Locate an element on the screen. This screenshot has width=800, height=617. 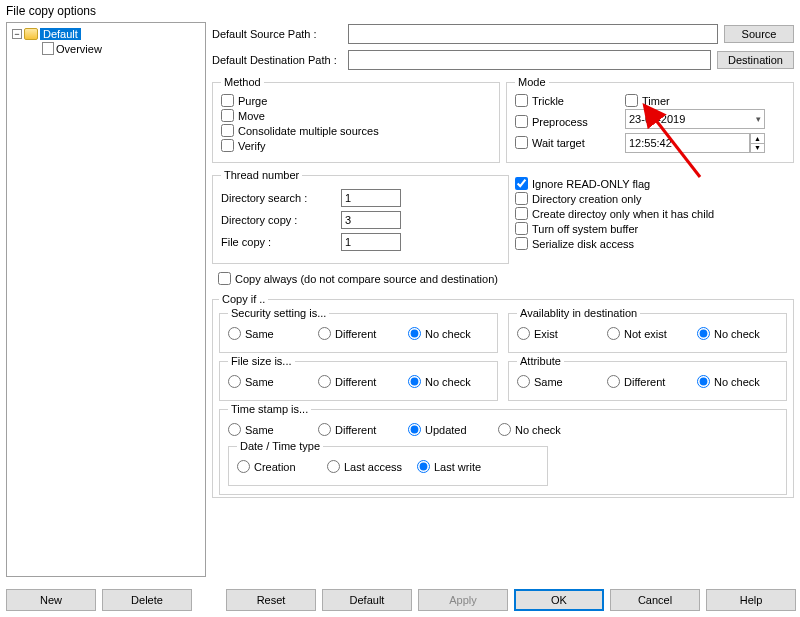
filesize-same-radio: Same is located at coordinates (268, 382).